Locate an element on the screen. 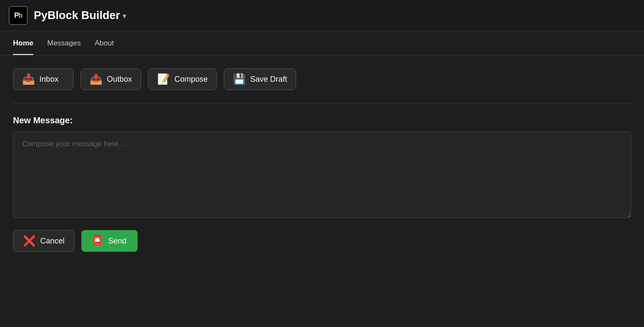 The height and width of the screenshot is (327, 644). save-draft-icon: 💾 is located at coordinates (239, 79).